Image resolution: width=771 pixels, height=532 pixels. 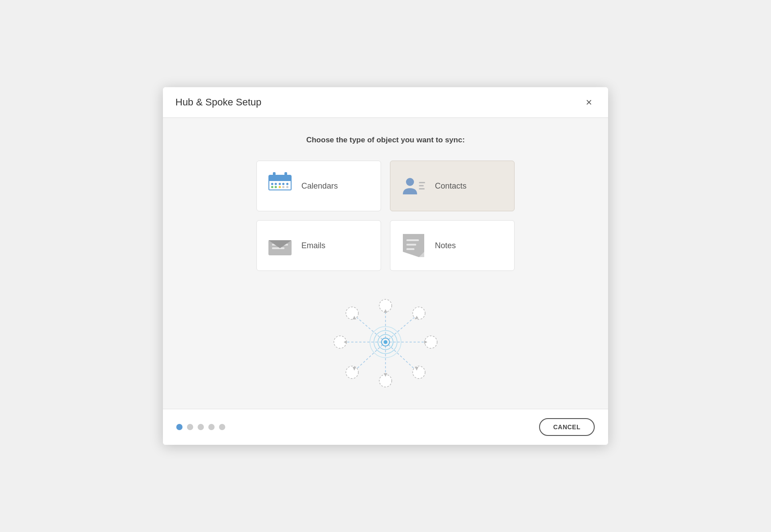 What do you see at coordinates (567, 427) in the screenshot?
I see `cancel-button: CANCEL` at bounding box center [567, 427].